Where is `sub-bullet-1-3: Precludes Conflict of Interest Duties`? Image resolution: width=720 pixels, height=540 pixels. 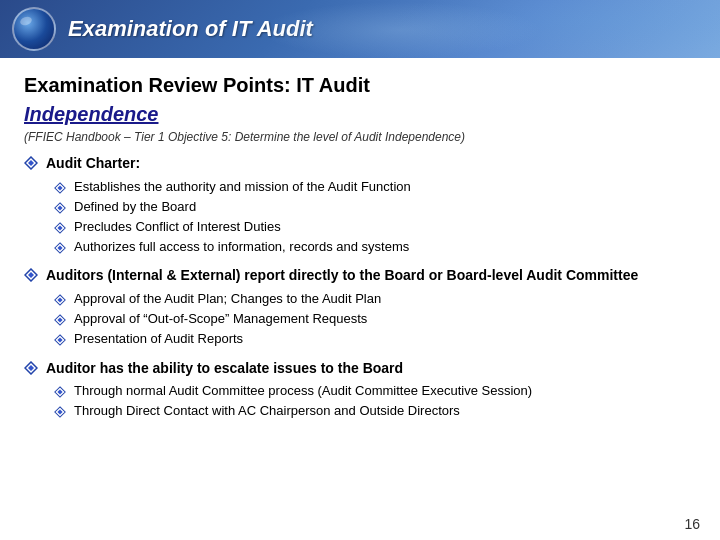
sub-bullet-1-3: Precludes Conflict of Interest Duties is located at coordinates (375, 227).